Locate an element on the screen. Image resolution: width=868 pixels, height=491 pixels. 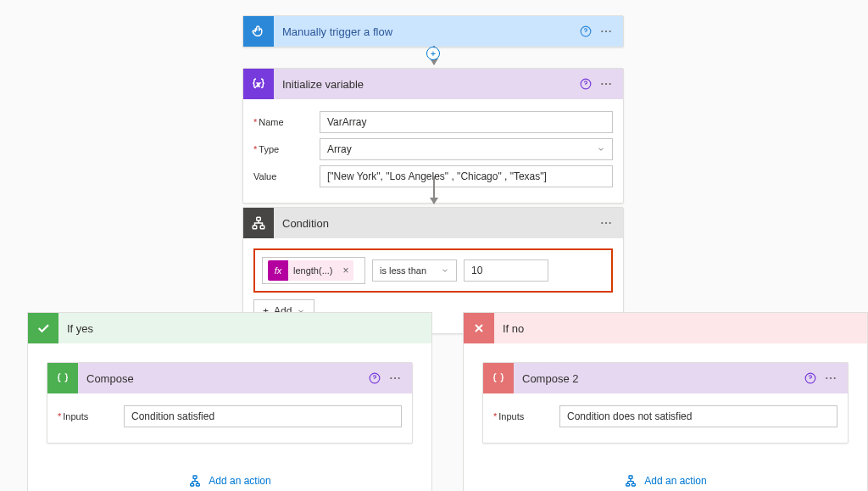
expression-label: length(...) is located at coordinates (313, 271).